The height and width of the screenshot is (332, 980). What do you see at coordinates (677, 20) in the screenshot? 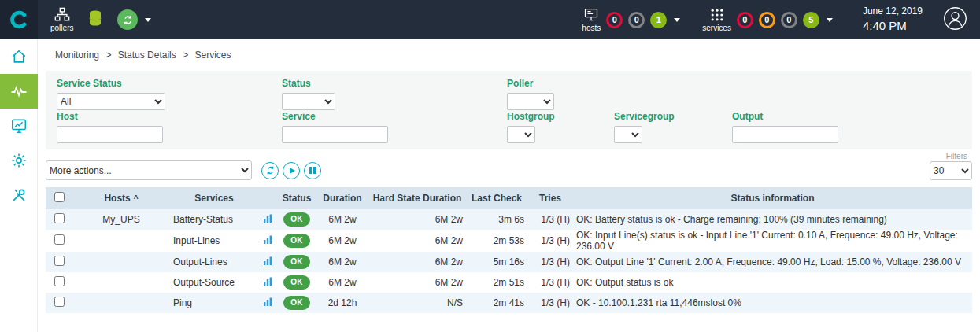
I see `hosts-chevron-icon` at bounding box center [677, 20].